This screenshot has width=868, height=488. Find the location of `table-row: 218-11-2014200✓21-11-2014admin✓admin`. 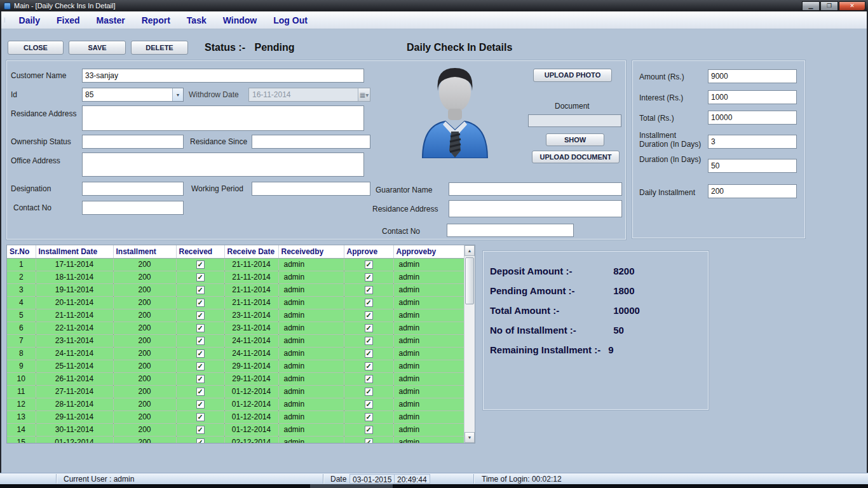

table-row: 218-11-2014200✓21-11-2014admin✓admin is located at coordinates (236, 277).